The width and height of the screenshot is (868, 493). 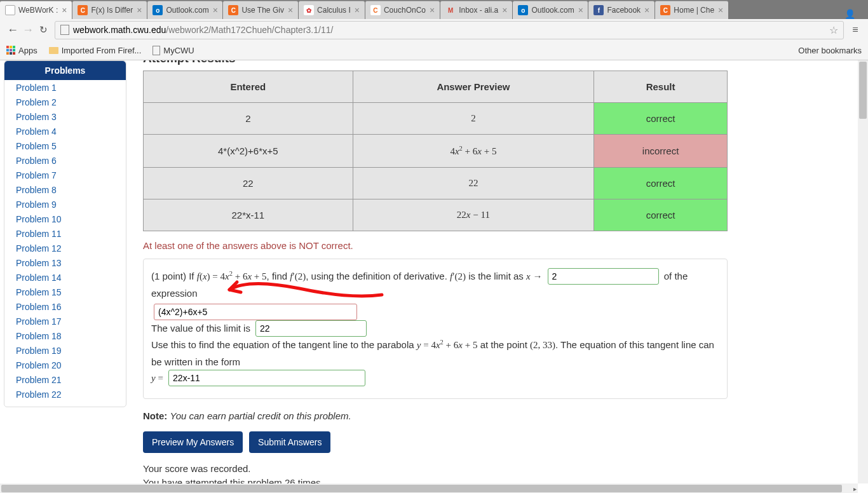 What do you see at coordinates (543, 345) in the screenshot?
I see `math-point: (1, 21)` at bounding box center [543, 345].